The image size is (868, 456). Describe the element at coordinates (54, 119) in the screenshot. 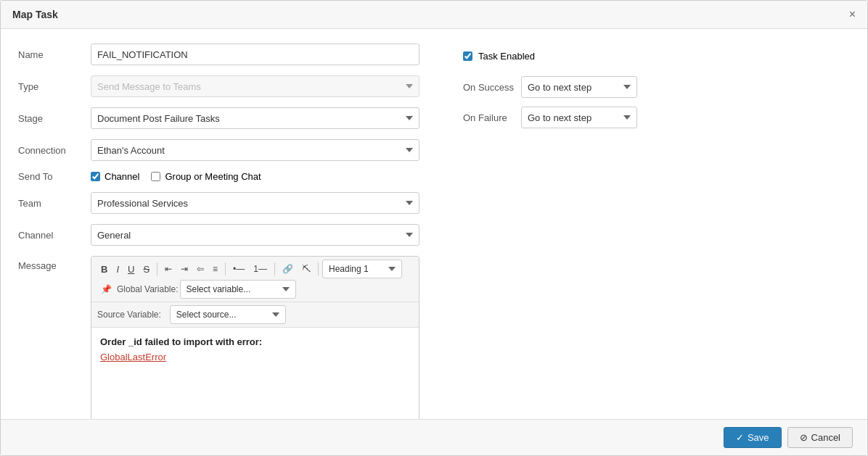

I see `stage-label: Stage` at that location.